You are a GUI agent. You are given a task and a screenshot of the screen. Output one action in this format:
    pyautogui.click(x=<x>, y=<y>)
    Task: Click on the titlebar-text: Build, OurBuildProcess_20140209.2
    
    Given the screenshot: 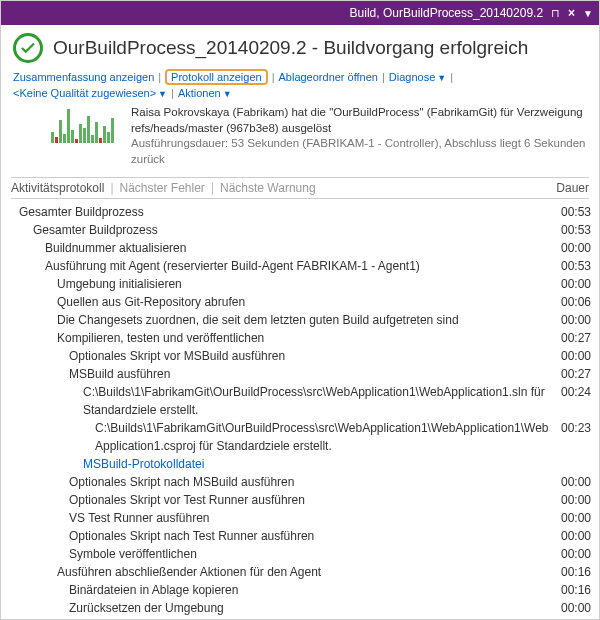 What is the action you would take?
    pyautogui.click(x=446, y=13)
    